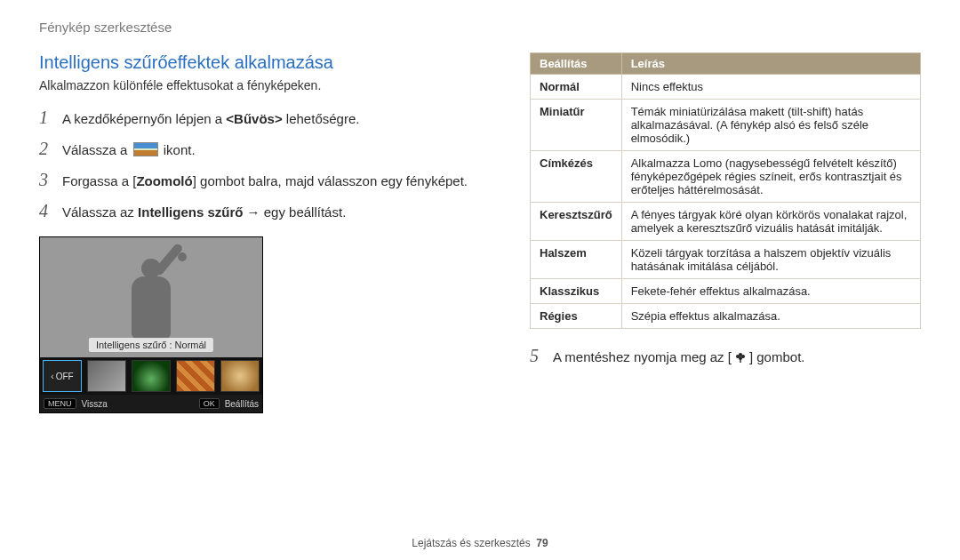 The width and height of the screenshot is (960, 560). Describe the element at coordinates (51, 180) in the screenshot. I see `step-number: 3` at that location.